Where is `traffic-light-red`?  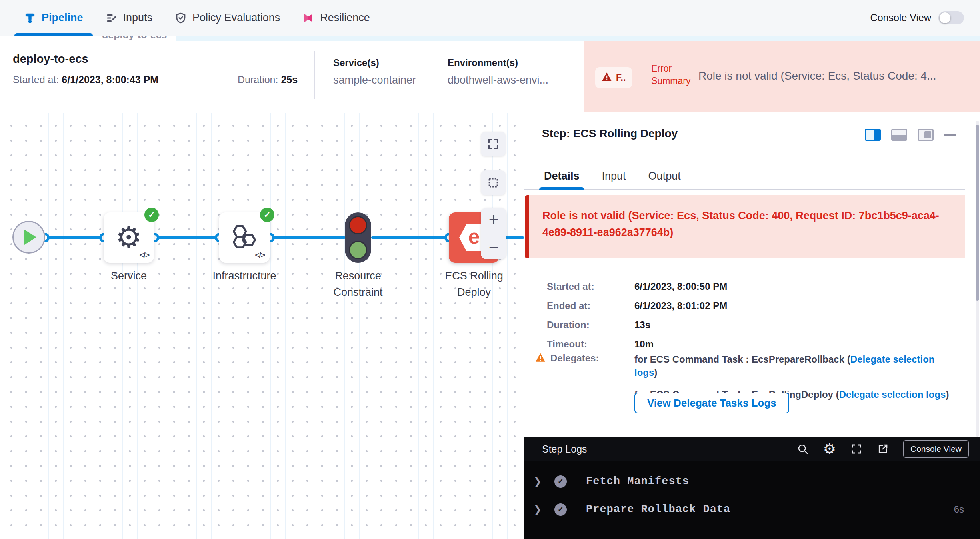 traffic-light-red is located at coordinates (358, 225).